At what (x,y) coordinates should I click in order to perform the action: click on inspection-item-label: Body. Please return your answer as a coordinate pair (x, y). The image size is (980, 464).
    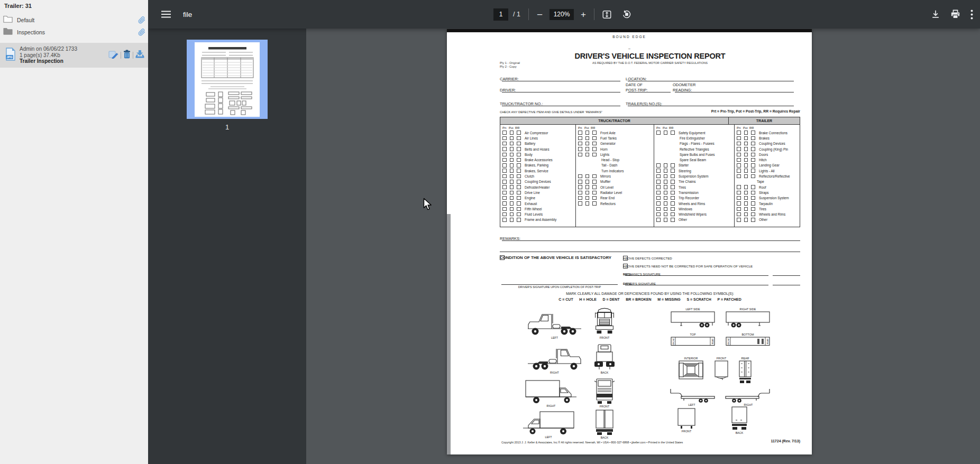
    Looking at the image, I should click on (529, 154).